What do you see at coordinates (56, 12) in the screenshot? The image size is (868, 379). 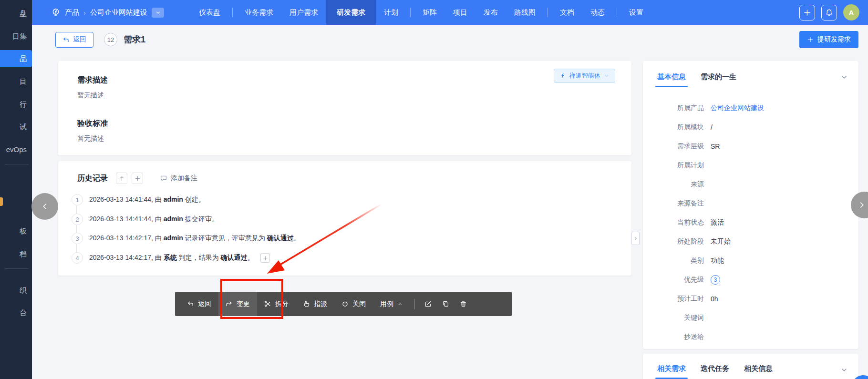 I see `lightbulb-icon` at bounding box center [56, 12].